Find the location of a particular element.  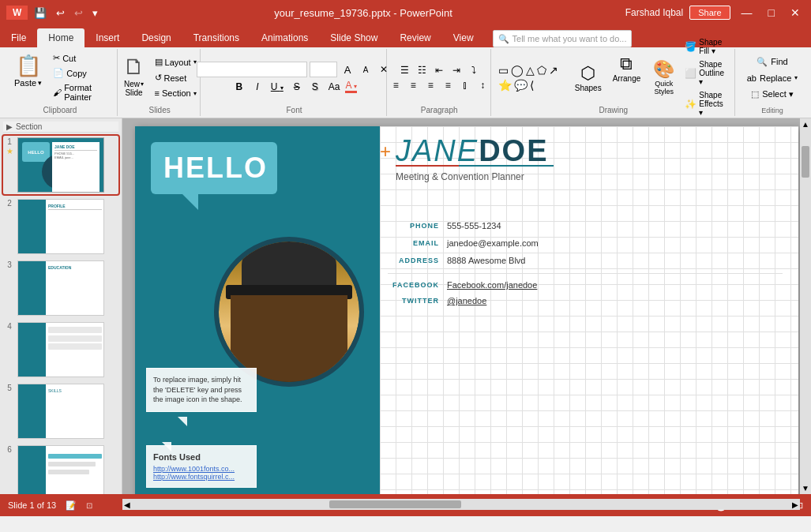

paste-dropdown: ▾ is located at coordinates (39, 83).